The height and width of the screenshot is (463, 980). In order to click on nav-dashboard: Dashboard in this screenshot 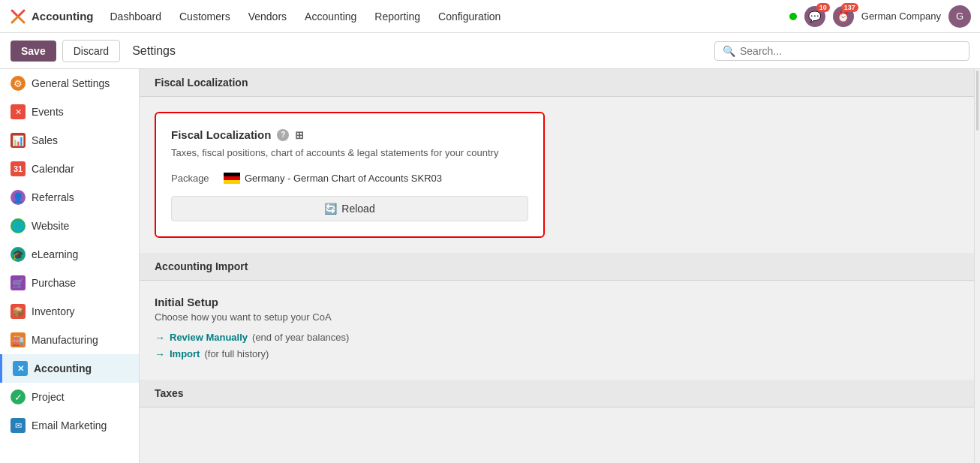, I will do `click(137, 17)`.